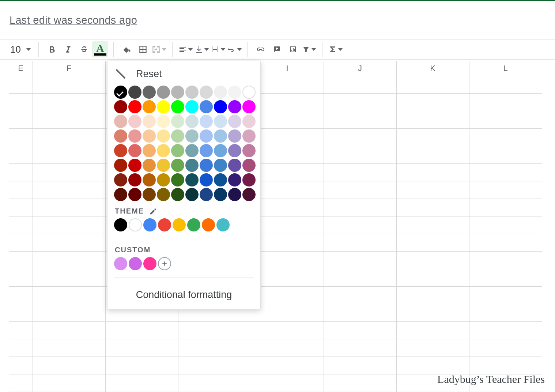 The image size is (555, 392). I want to click on insert-comment-button, so click(277, 49).